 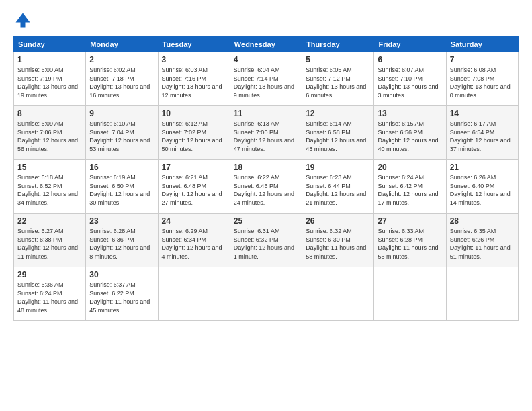 I want to click on day-info: Sunrise: 6:12 AM Sunset: 7:02 PM Dayligh…, so click(x=194, y=136).